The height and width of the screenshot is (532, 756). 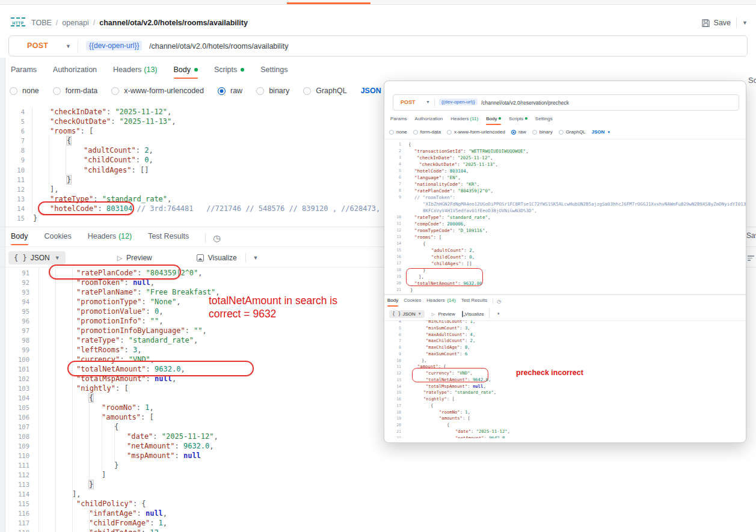 I want to click on tab-headers: Headers(13), so click(x=135, y=72).